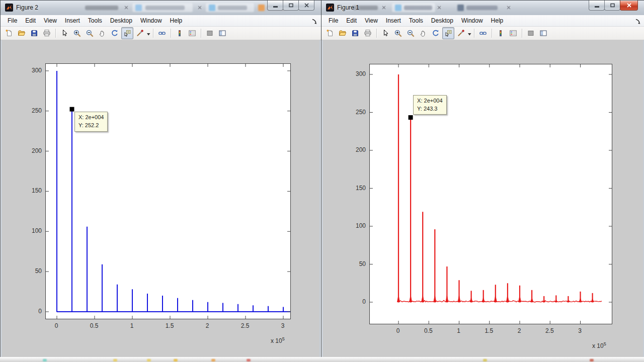 This screenshot has width=644, height=362. I want to click on y-tick-label: 50, so click(33, 271).